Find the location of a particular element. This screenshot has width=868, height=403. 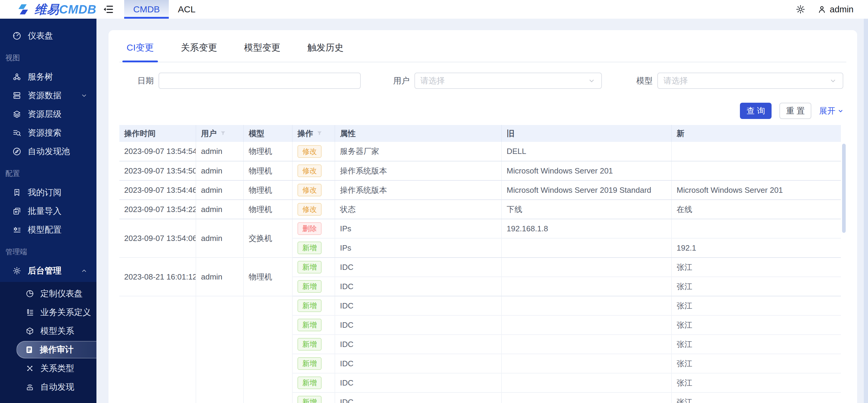

table-scrollbar-thumb is located at coordinates (844, 189).